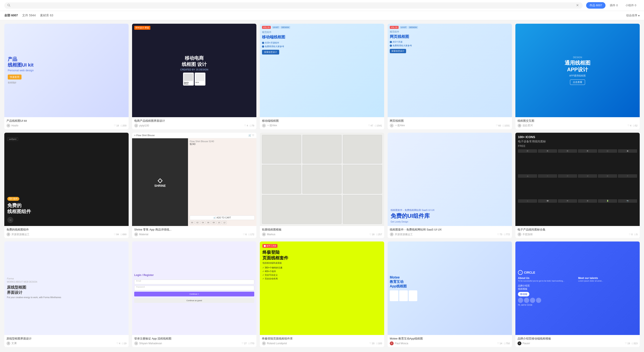 This screenshot has height=352, width=644. I want to click on search-box: 产品线框图 ✕, so click(294, 6).